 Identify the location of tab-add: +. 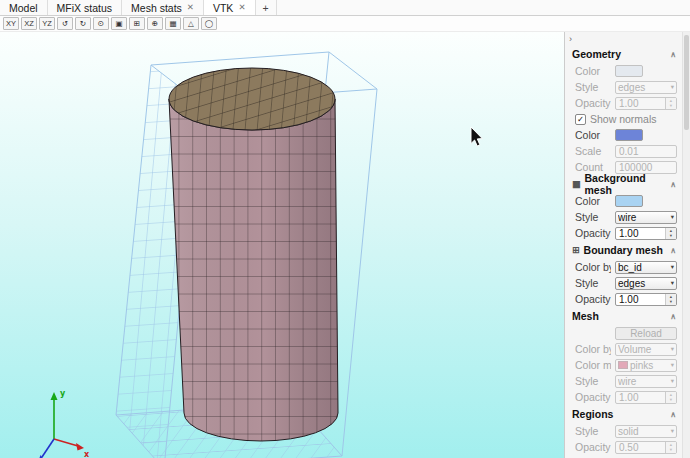
(266, 8).